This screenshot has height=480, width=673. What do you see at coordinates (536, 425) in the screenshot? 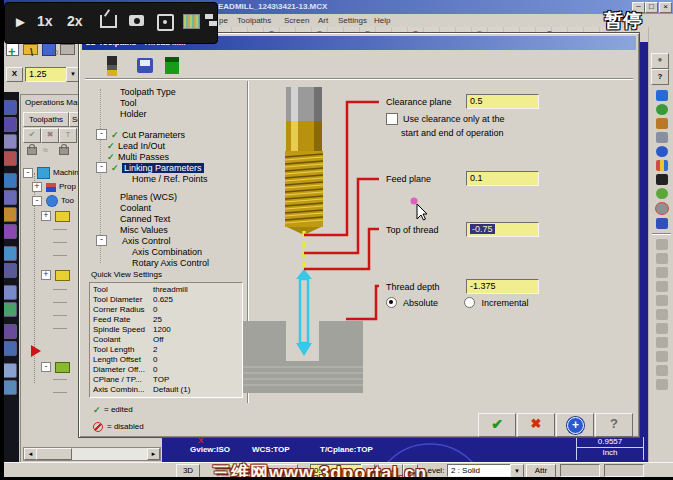
I see `cancel-button: ✖` at bounding box center [536, 425].